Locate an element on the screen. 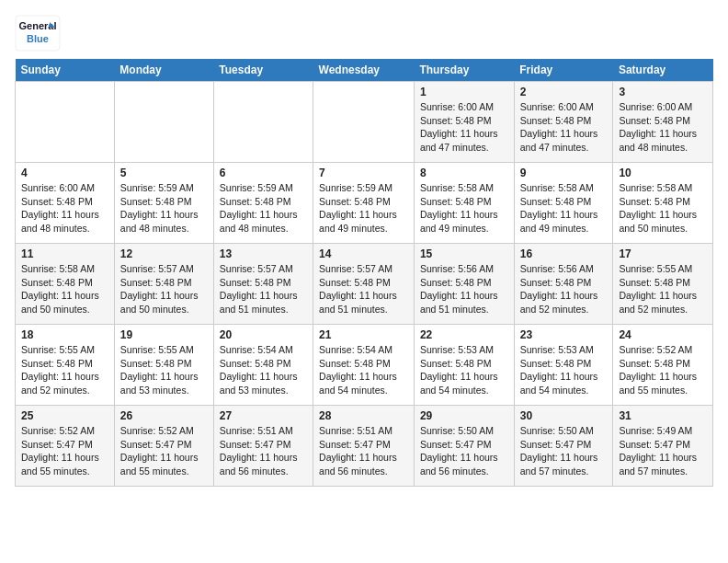  header-wednesday: Wednesday is located at coordinates (364, 70).